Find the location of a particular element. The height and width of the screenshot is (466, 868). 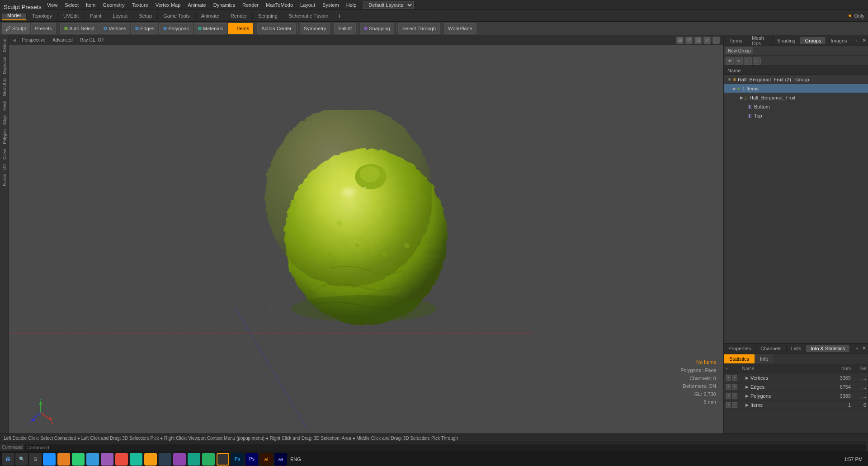

sidebar-edge: Edge is located at coordinates (5, 120).